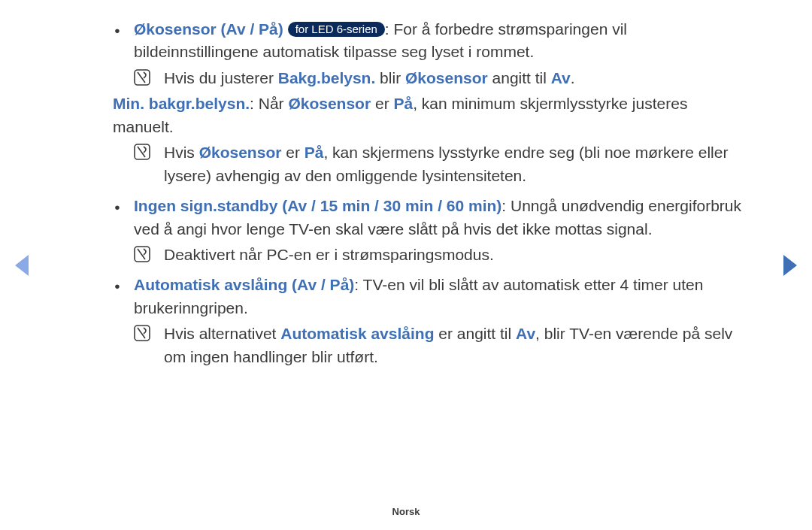 The image size is (812, 530). I want to click on term-pa: På, so click(403, 104).